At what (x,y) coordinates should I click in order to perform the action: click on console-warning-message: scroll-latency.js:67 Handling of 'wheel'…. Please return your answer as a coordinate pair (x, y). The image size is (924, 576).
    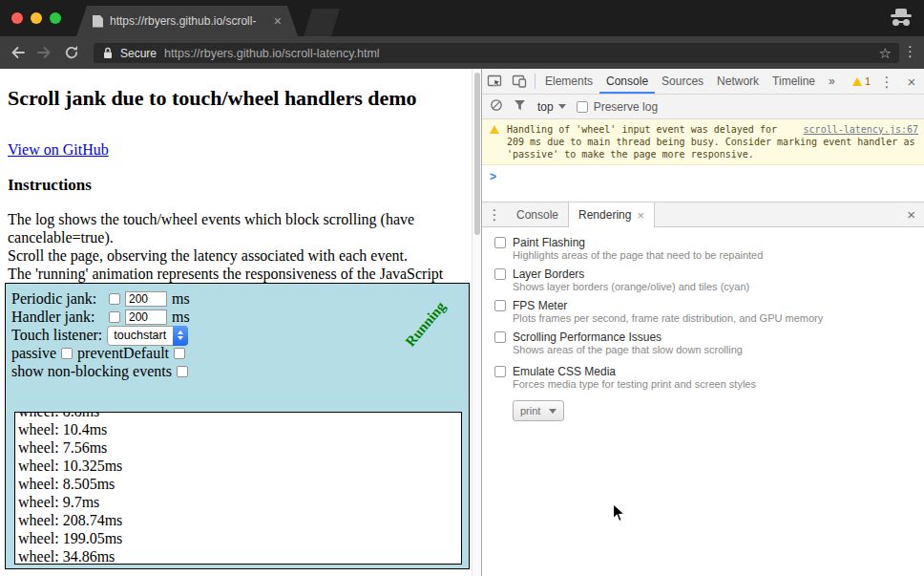
    Looking at the image, I should click on (703, 142).